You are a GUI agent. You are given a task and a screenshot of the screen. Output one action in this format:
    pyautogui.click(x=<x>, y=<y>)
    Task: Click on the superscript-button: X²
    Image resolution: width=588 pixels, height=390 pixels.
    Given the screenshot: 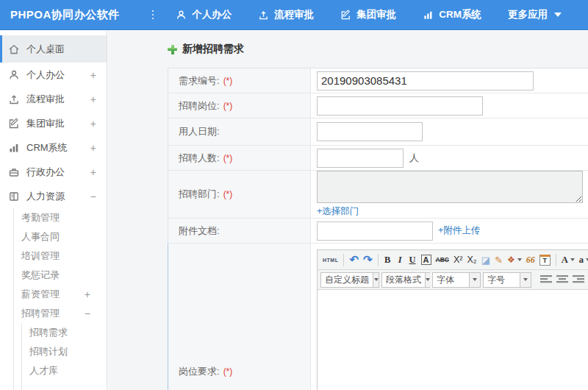 What is the action you would take?
    pyautogui.click(x=459, y=260)
    